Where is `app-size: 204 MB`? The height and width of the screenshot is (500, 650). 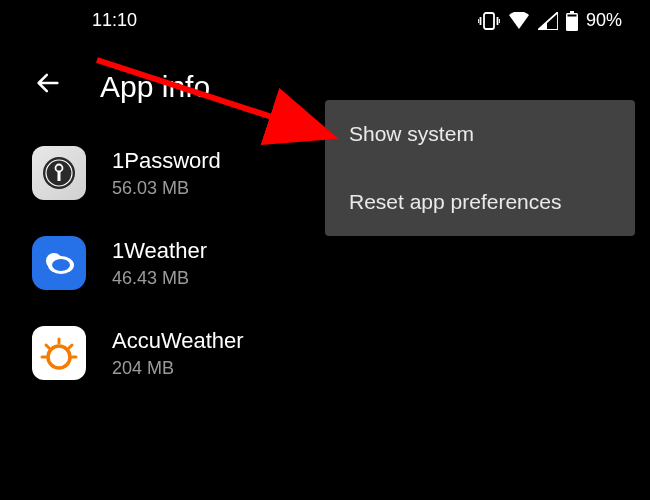 app-size: 204 MB is located at coordinates (178, 368).